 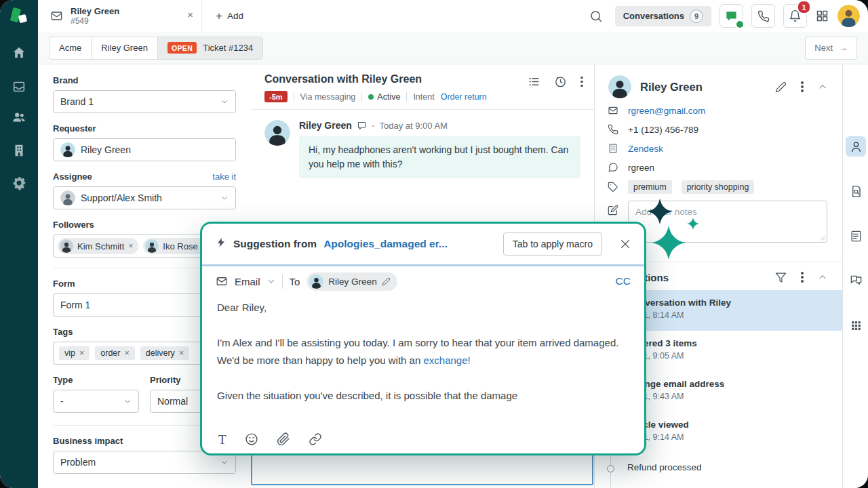 What do you see at coordinates (19, 53) in the screenshot?
I see `home-icon` at bounding box center [19, 53].